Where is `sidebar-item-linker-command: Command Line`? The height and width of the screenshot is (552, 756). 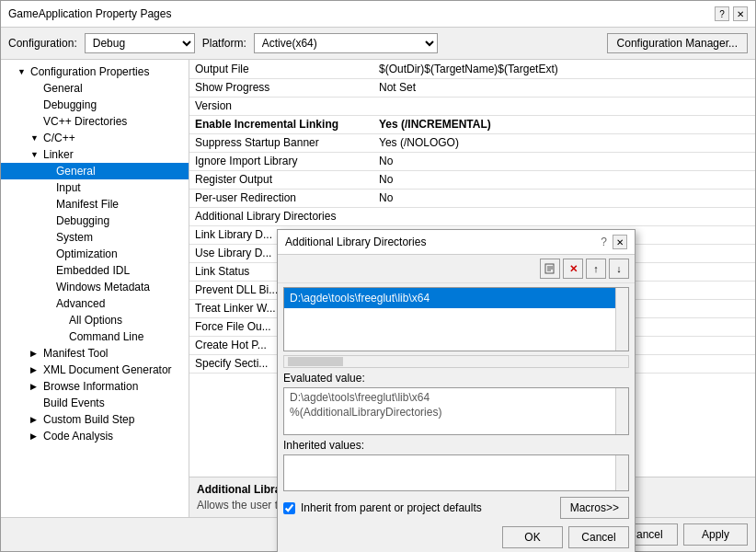 sidebar-item-linker-command: Command Line is located at coordinates (95, 337).